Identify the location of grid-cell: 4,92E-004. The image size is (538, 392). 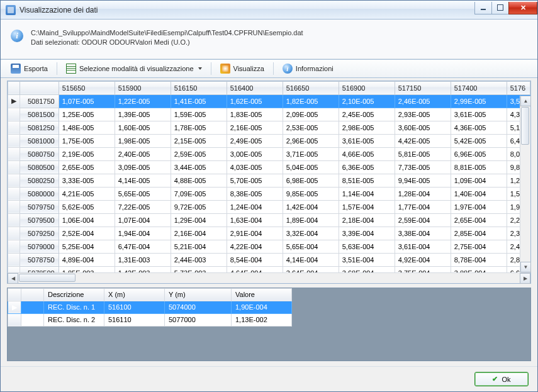
(423, 259).